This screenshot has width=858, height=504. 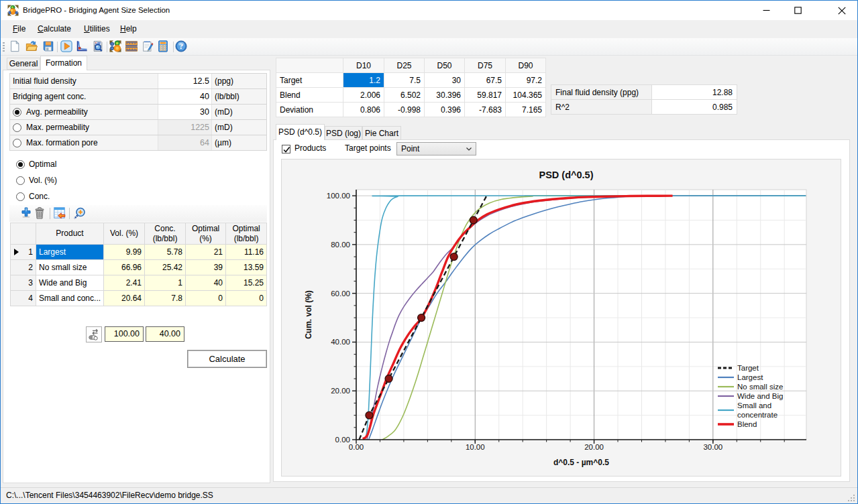 What do you see at coordinates (66, 46) in the screenshot?
I see `run-icon` at bounding box center [66, 46].